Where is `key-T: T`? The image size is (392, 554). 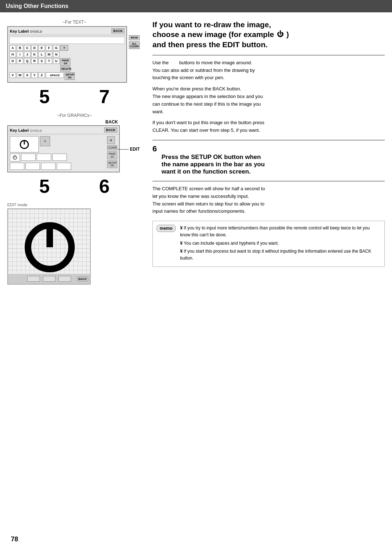 key-T: T is located at coordinates (49, 61).